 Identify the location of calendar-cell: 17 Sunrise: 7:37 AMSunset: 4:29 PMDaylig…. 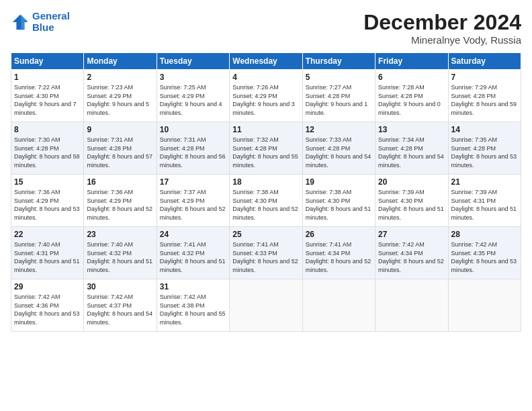
(193, 201).